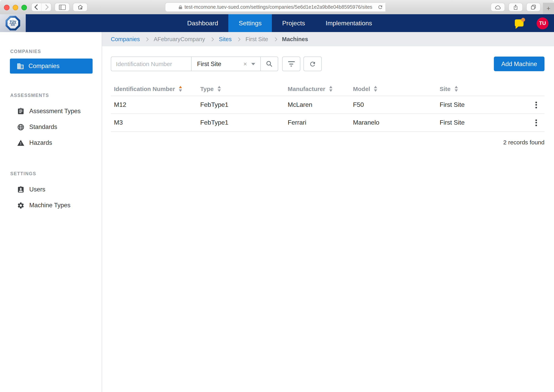 The image size is (554, 392). Describe the element at coordinates (277, 7) in the screenshot. I see `browser-toolbar: test-mcomone.tuev-sued.com/settings/comp…` at that location.